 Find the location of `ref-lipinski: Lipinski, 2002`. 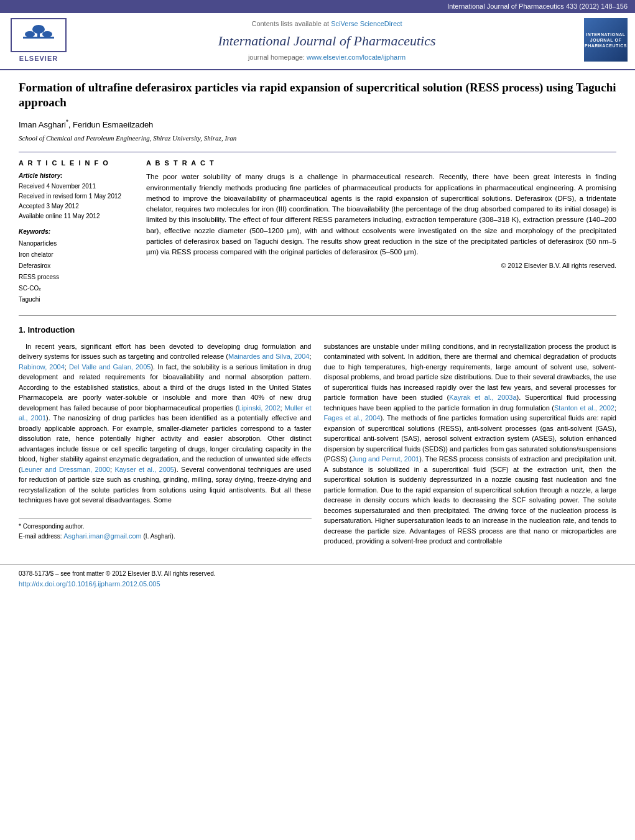

ref-lipinski: Lipinski, 2002 is located at coordinates (259, 408).